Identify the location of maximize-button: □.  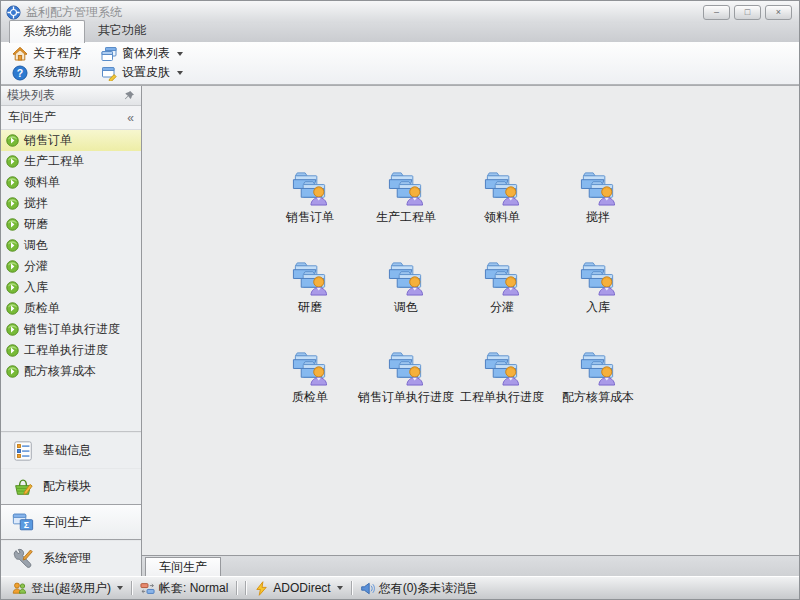
(748, 12).